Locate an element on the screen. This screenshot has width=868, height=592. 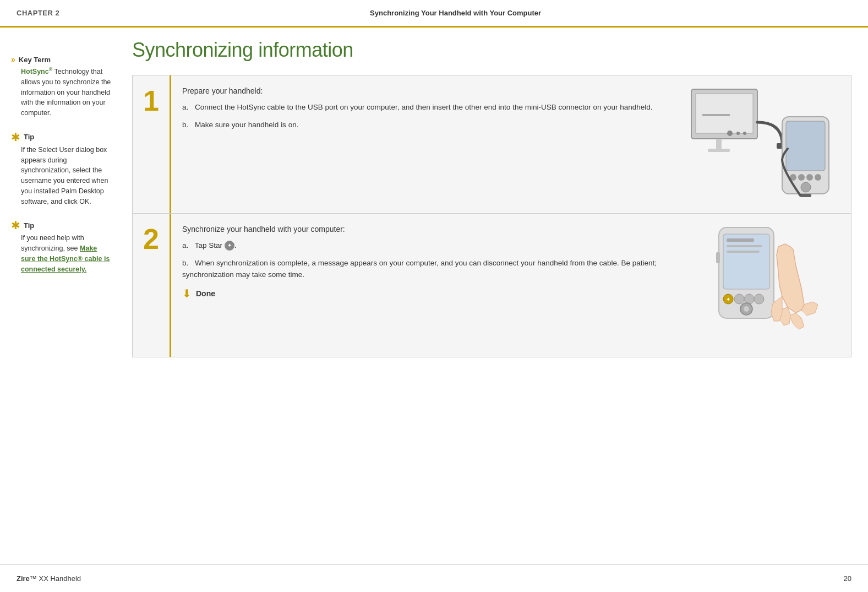
done-row: ⬇ Done is located at coordinates (423, 294).